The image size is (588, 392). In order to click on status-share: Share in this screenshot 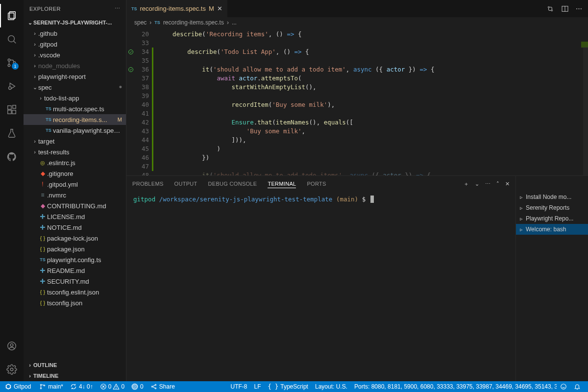, I will do `click(163, 387)`.